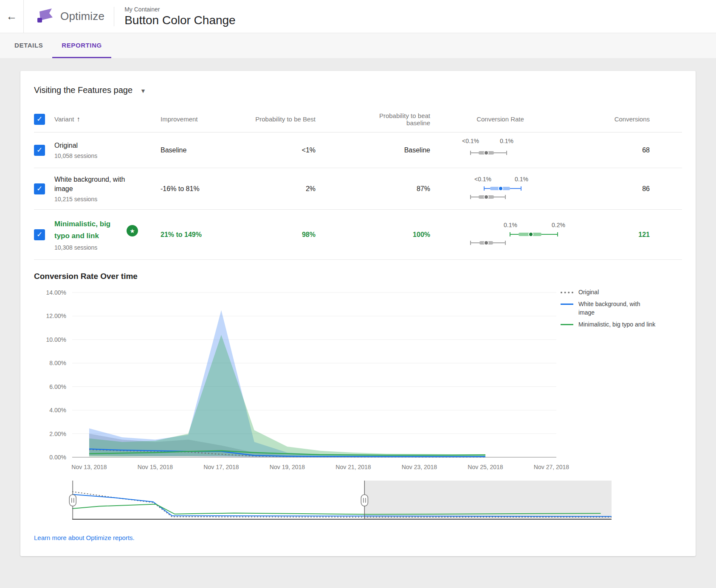 Image resolution: width=716 pixels, height=588 pixels. What do you see at coordinates (58, 457) in the screenshot?
I see `svg-text: 0.00%` at bounding box center [58, 457].